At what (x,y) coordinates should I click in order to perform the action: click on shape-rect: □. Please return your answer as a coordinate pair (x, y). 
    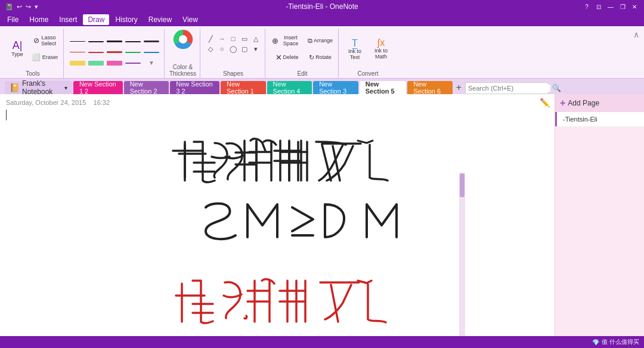
    Looking at the image, I should click on (233, 39).